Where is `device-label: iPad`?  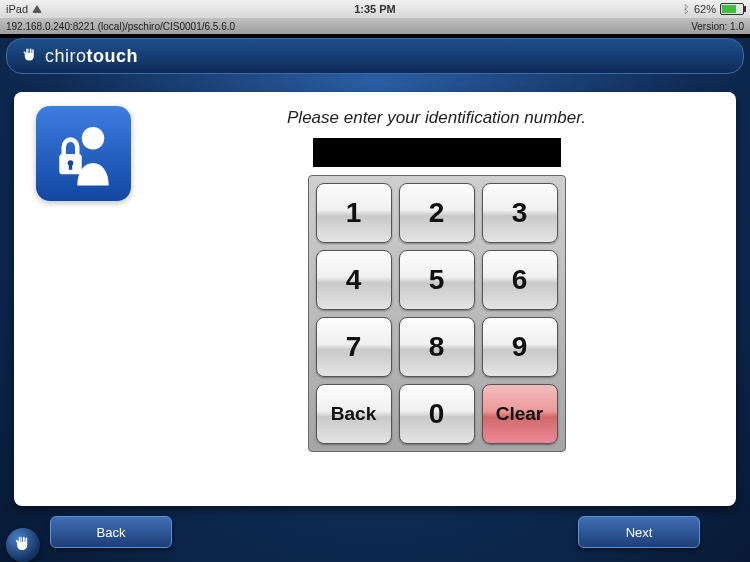
device-label: iPad is located at coordinates (17, 9).